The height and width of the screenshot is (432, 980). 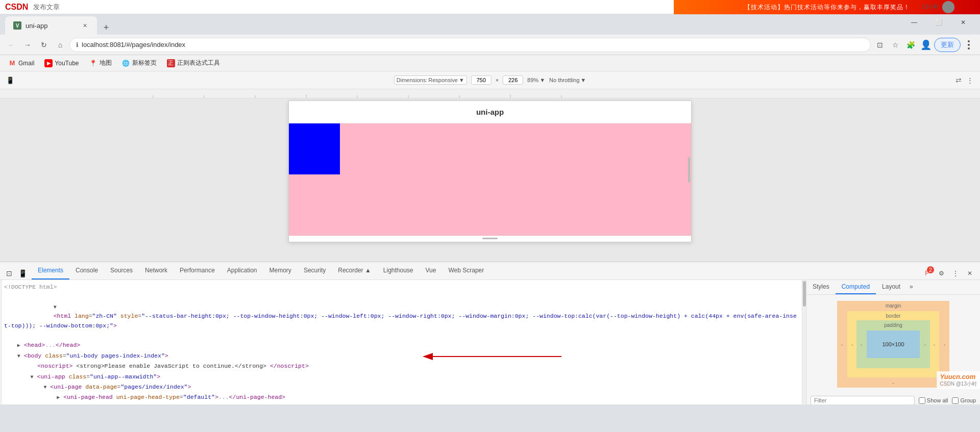 I want to click on csdn-logo: CSDN, so click(x=16, y=7).